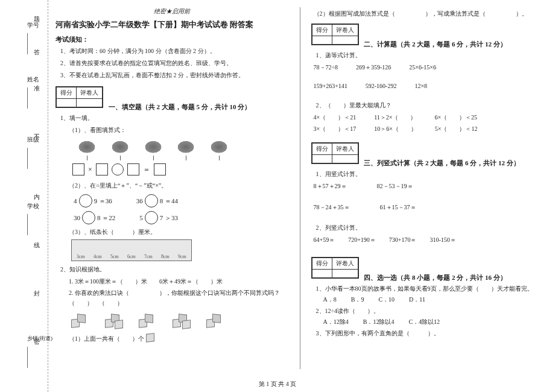  I want to click on field-label-school: 学校, so click(33, 206).